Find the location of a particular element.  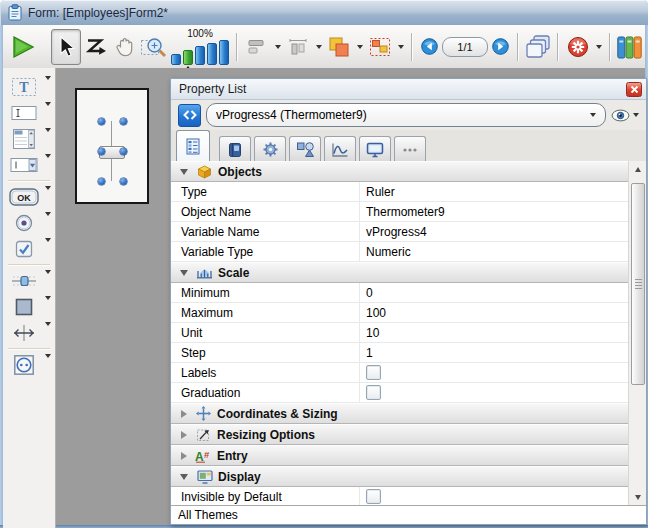

next-page-button is located at coordinates (500, 46).